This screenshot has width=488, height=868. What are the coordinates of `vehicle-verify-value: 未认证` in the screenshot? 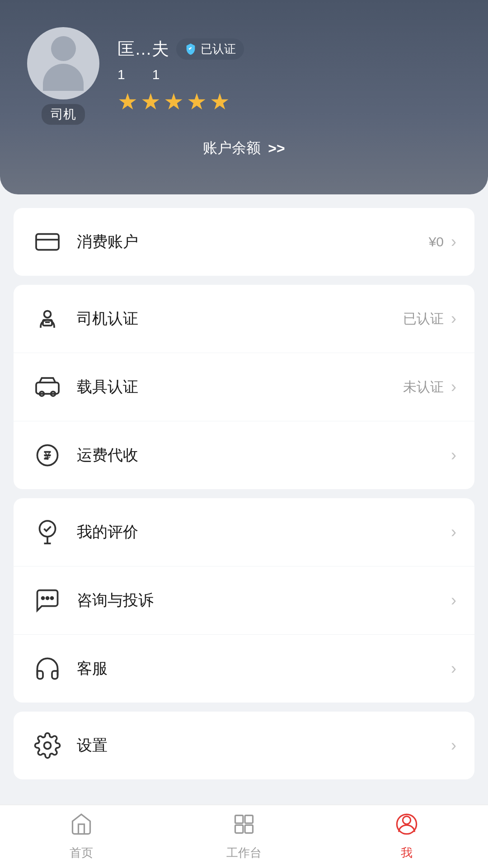 It's located at (423, 387).